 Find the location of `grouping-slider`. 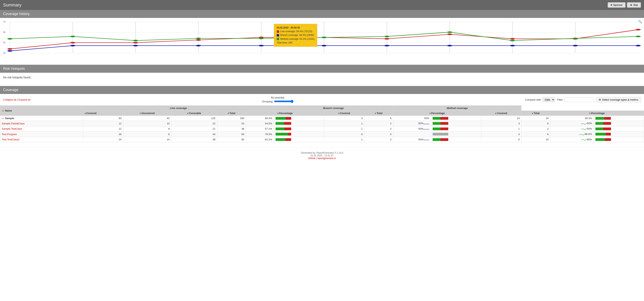

grouping-slider is located at coordinates (284, 101).